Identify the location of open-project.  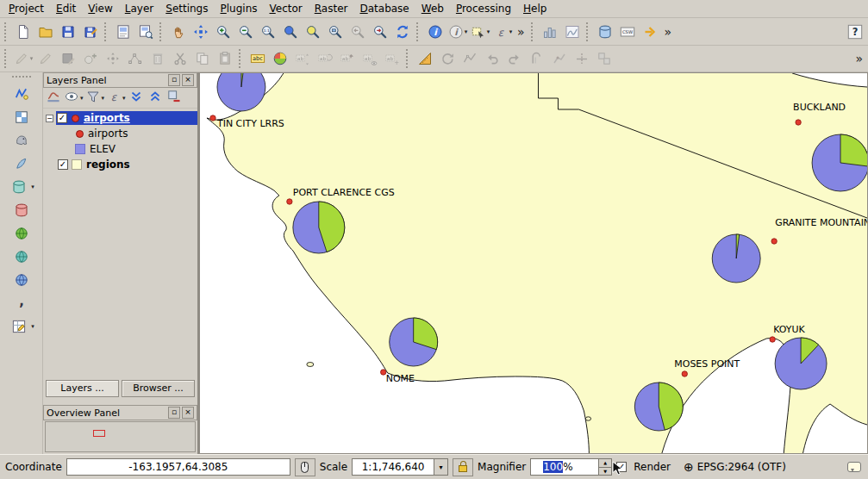
(46, 32).